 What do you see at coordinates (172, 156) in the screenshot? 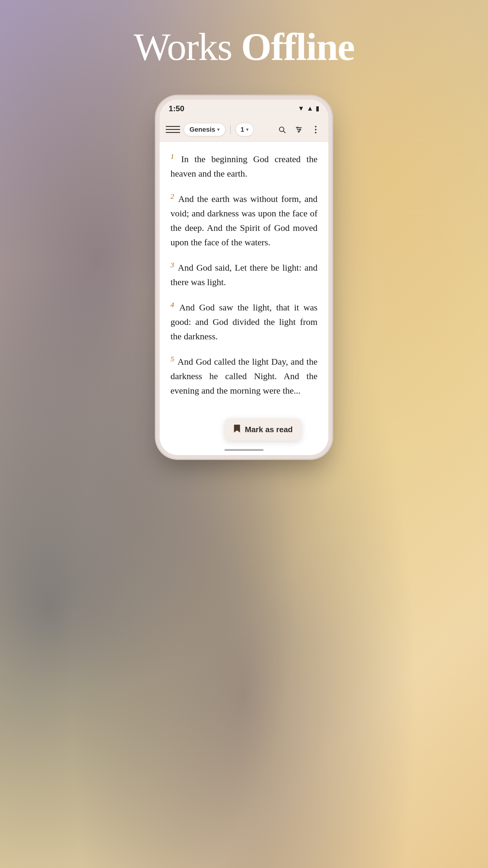
I see `verse-1-number: 1` at bounding box center [172, 156].